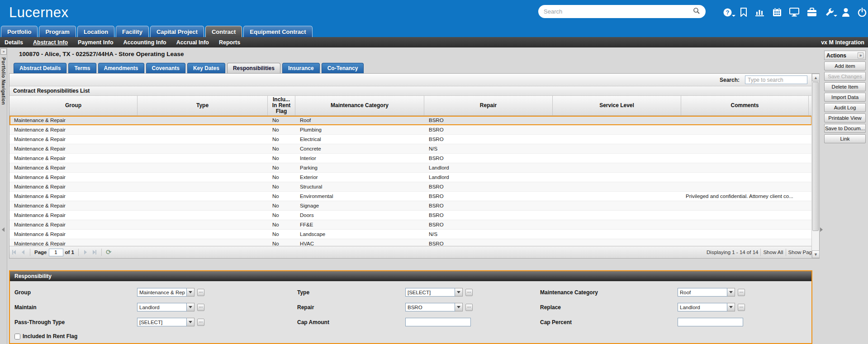 This screenshot has height=344, width=868. I want to click on table-row: Maintenance & RepairNoFF&EBSRO, so click(411, 225).